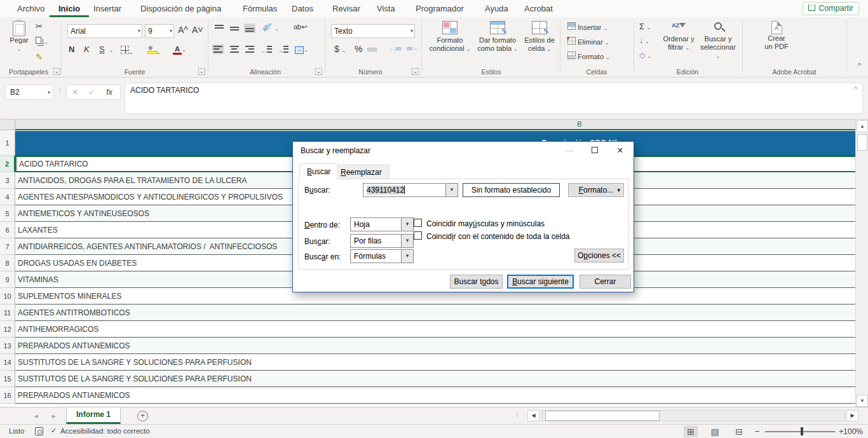 The height and width of the screenshot is (438, 868). I want to click on find-what-combo: 439110412 ▾, so click(410, 190).